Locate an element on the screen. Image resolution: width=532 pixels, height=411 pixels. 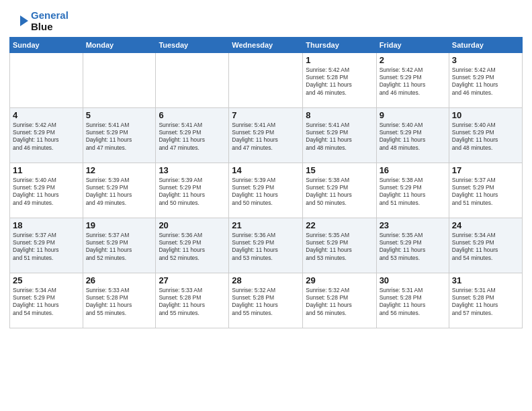
weekday-header-sunday: Sunday is located at coordinates (47, 44).